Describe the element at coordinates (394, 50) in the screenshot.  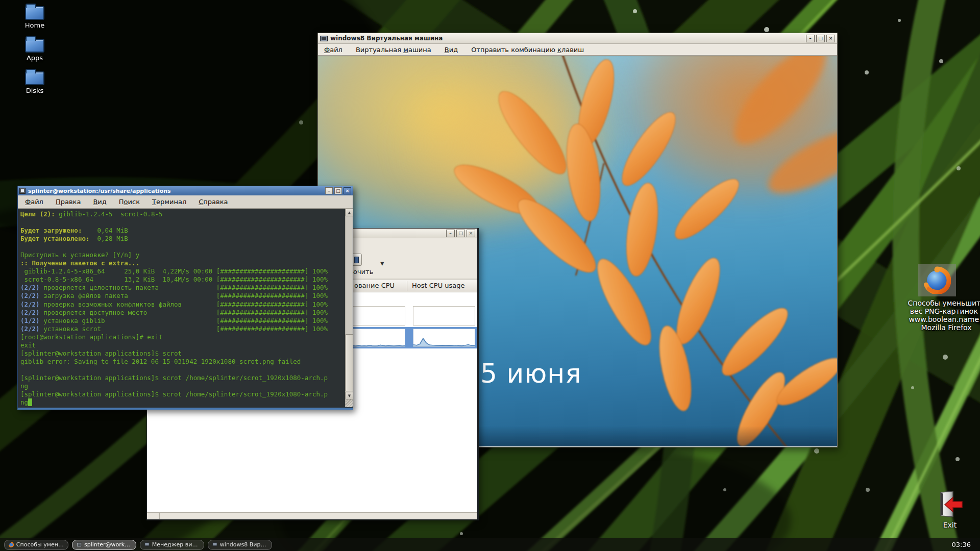
I see `menu-virtual-machine: Виртуальная машина` at that location.